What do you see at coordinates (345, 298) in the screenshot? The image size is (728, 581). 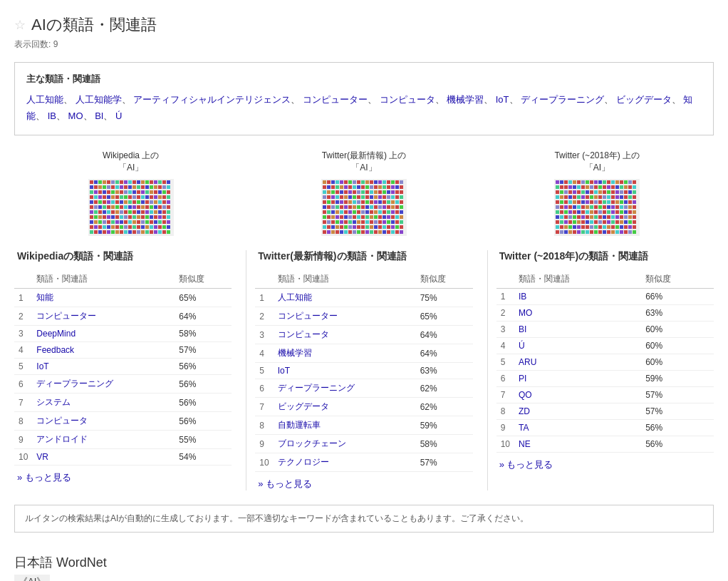 I see `word-cell: 人工知能` at bounding box center [345, 298].